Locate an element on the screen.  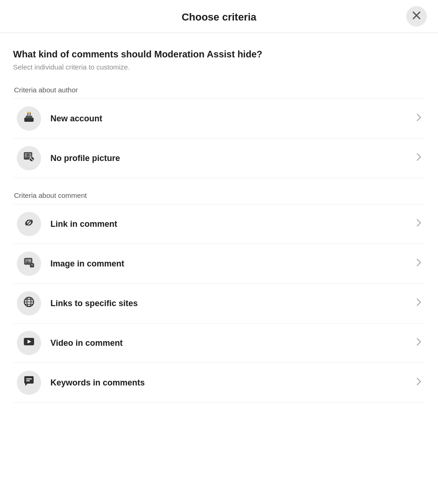
criteria-item-image-in-comment: Image in comment is located at coordinates (219, 264).